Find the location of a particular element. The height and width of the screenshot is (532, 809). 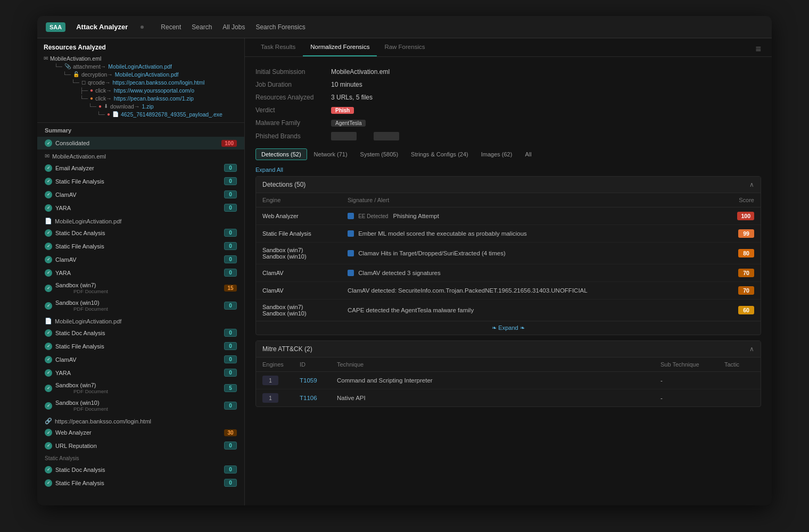

engine-cell: Static File Analysis is located at coordinates (299, 234).